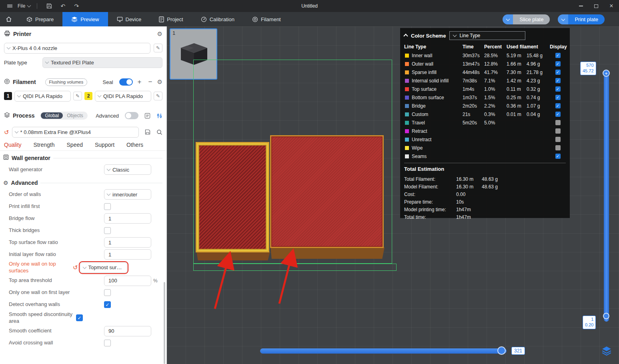  Describe the element at coordinates (502, 350) in the screenshot. I see `step-slider-handle` at that location.